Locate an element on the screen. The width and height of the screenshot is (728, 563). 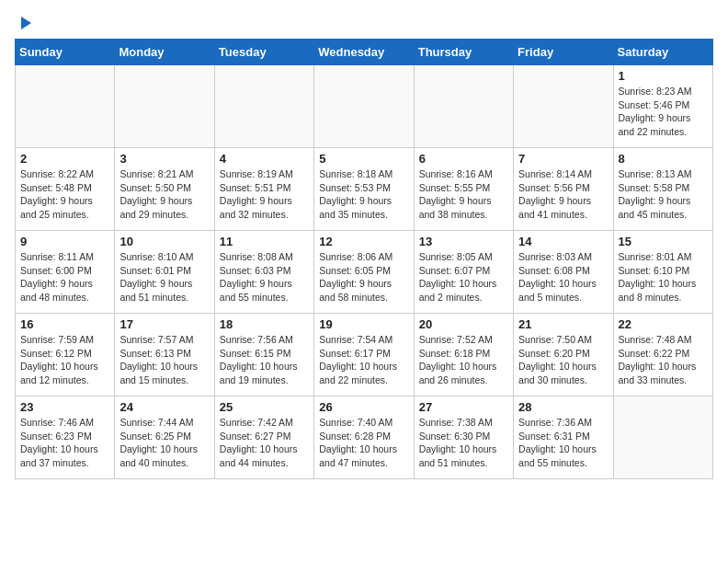
calendar-cell: 26Sunrise: 7:40 AM Sunset: 6:28 PM Dayli… is located at coordinates (364, 438).